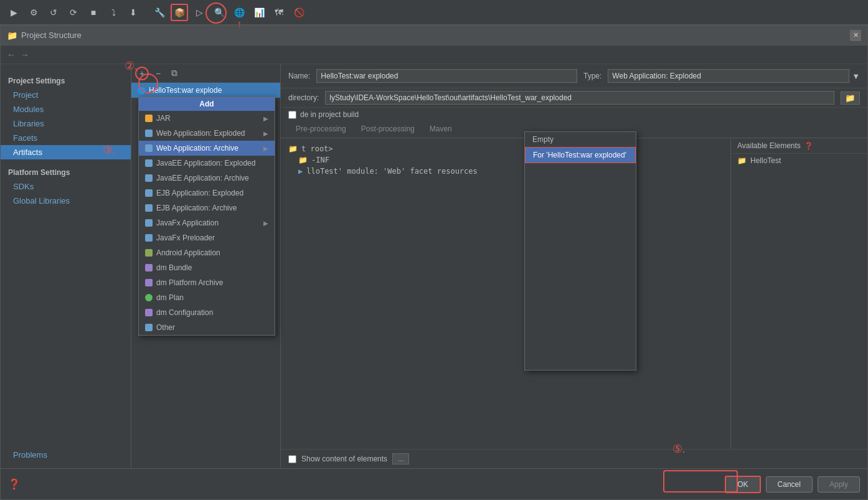 The height and width of the screenshot is (500, 868). Describe the element at coordinates (34, 12) in the screenshot. I see `toolbar-btn-build: ⚙` at that location.